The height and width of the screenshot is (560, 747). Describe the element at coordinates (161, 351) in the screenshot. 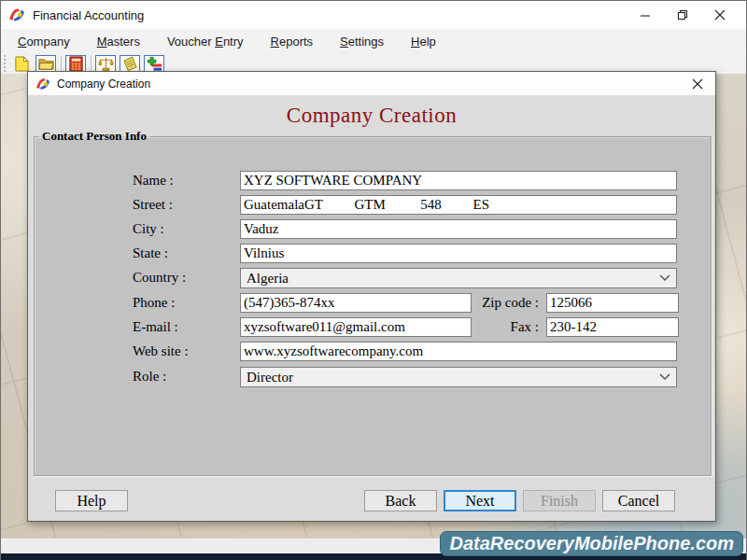

I see `website-label: Web site :` at that location.